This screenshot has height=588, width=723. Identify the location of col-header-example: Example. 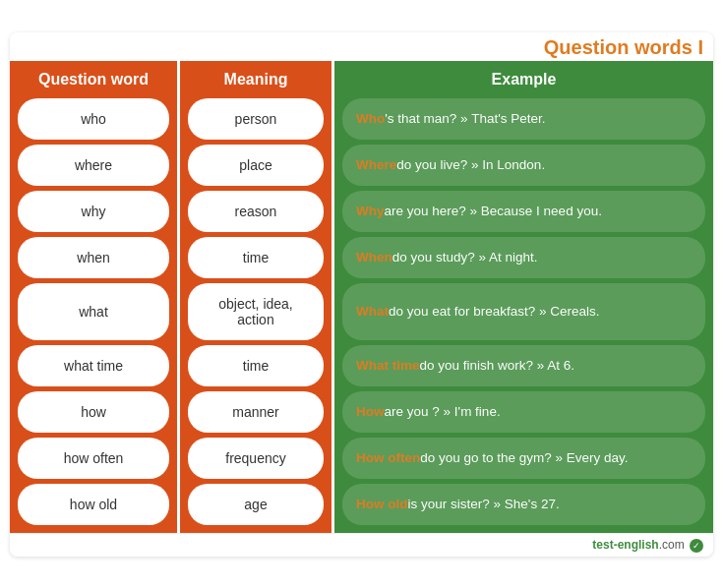
(523, 80).